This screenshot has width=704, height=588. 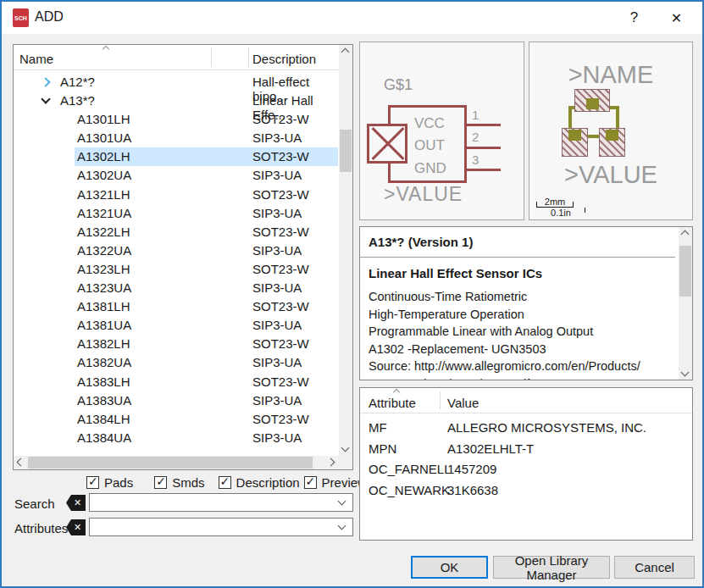 What do you see at coordinates (176, 463) in the screenshot?
I see `tree-horizontal-scrollbar` at bounding box center [176, 463].